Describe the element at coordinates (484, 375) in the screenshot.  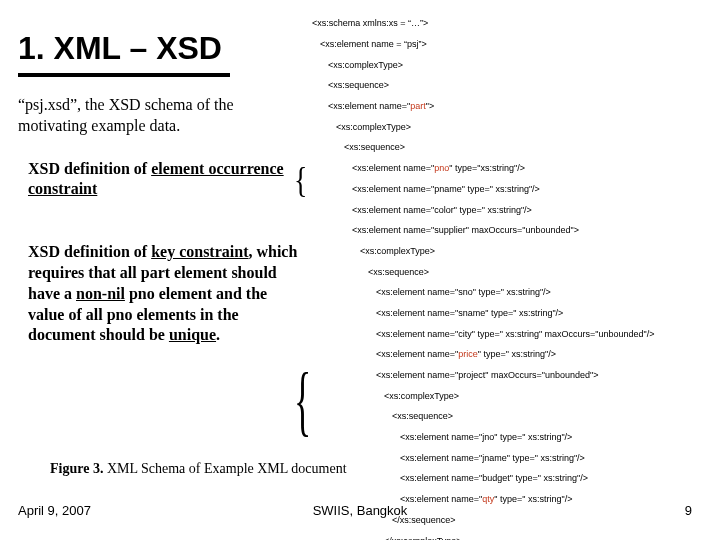
I see `code-line: <xs:element name="project" maxOccurs="un…` at that location.